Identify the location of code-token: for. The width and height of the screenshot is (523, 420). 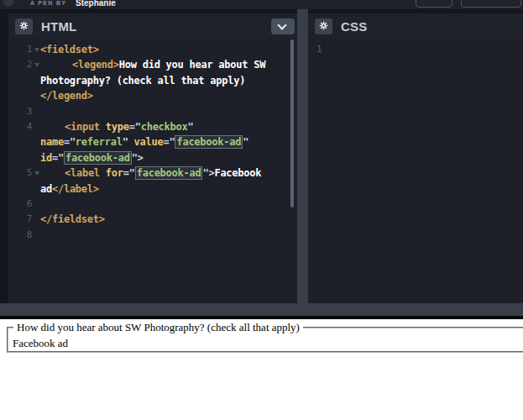
(112, 173).